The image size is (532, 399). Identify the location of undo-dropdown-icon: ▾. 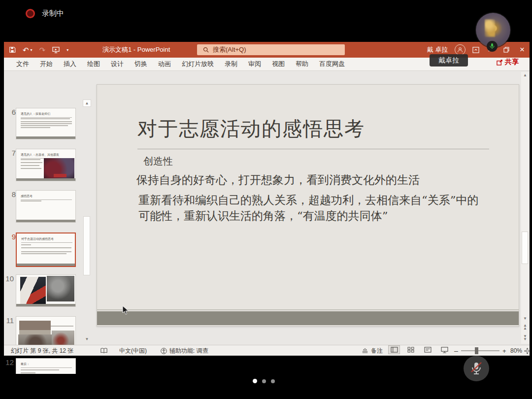
(32, 50).